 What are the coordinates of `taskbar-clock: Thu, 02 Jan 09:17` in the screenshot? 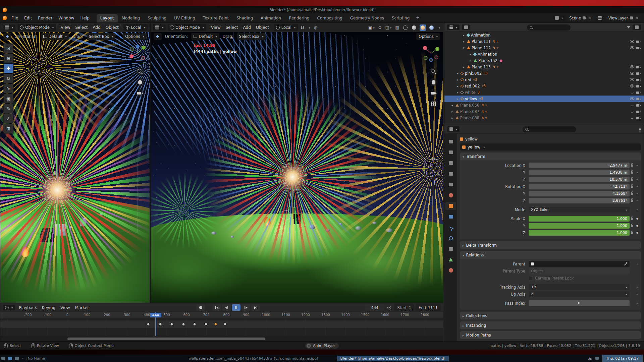 It's located at (623, 358).